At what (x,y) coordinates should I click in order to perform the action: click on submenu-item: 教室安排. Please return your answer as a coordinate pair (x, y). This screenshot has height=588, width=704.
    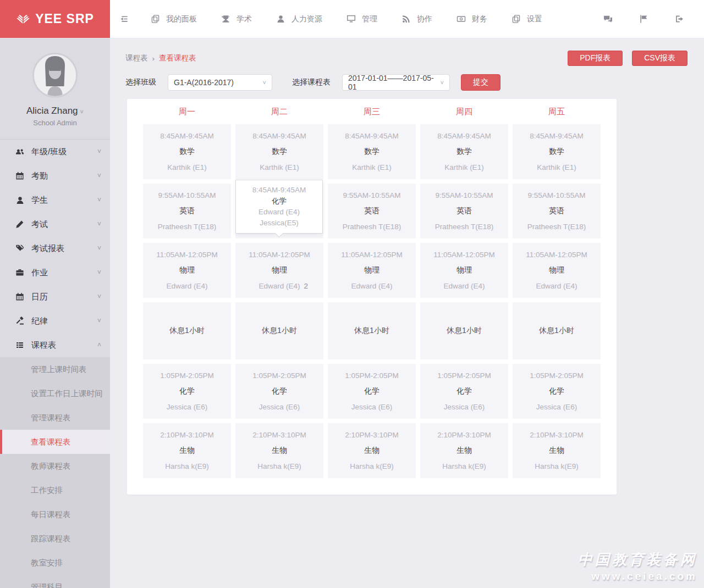
    Looking at the image, I should click on (55, 563).